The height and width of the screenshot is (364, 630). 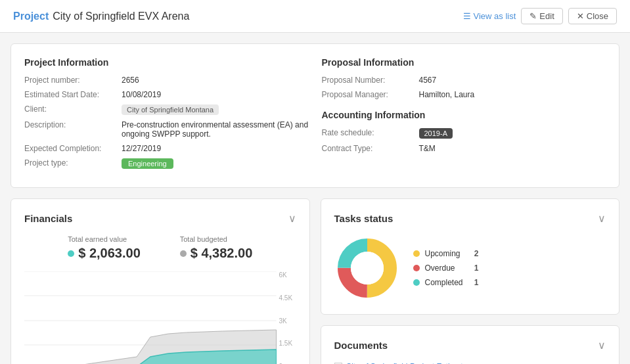 What do you see at coordinates (446, 268) in the screenshot?
I see `legend-overdue: Overdue 1` at bounding box center [446, 268].